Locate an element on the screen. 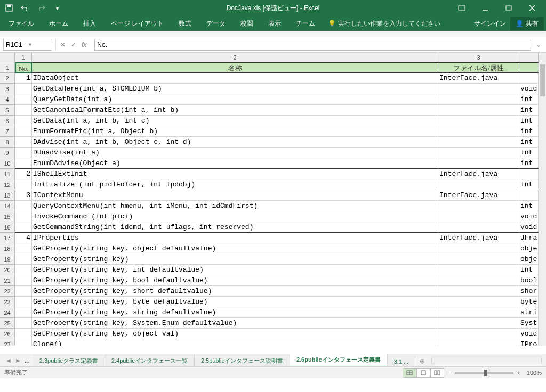 This screenshot has width=546, height=392. row-header: 2 is located at coordinates (7, 78).